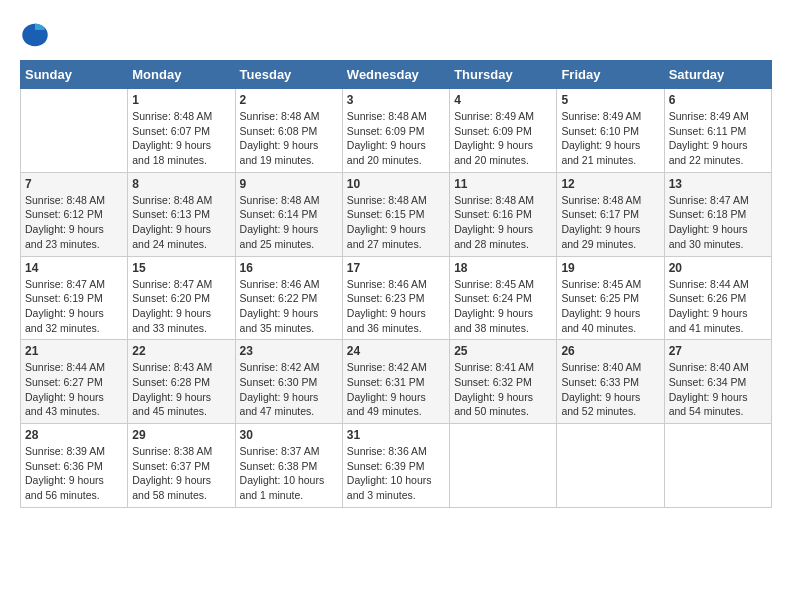  What do you see at coordinates (289, 390) in the screenshot?
I see `day-info: Sunrise: 8:42 AMSunset: 6:30 PMDaylight:…` at bounding box center [289, 390].